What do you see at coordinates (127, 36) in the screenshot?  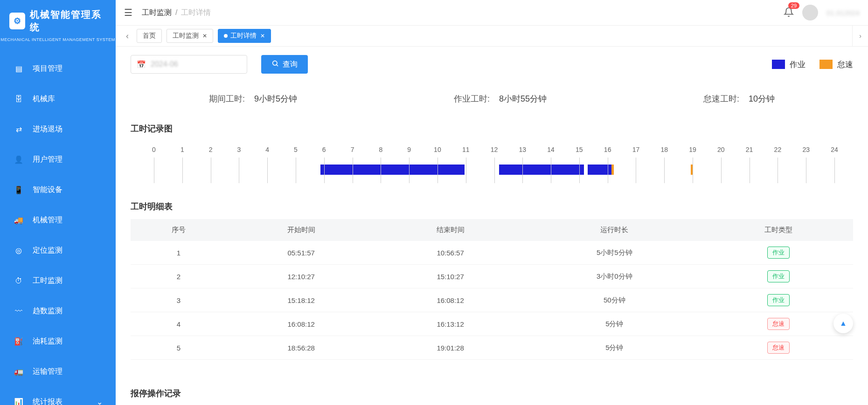 I see `tabs-scroll-left: ‹` at bounding box center [127, 36].